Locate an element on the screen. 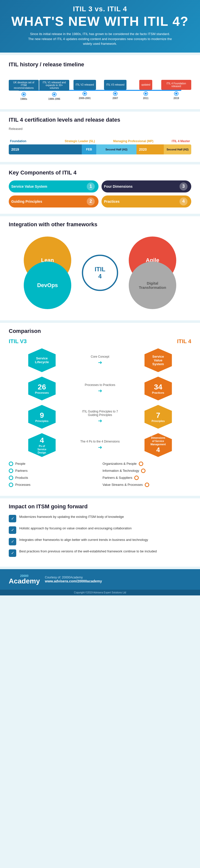 Image resolution: width=200 pixels, height=868 pixels. bullet-v3-1: People is located at coordinates (53, 464).